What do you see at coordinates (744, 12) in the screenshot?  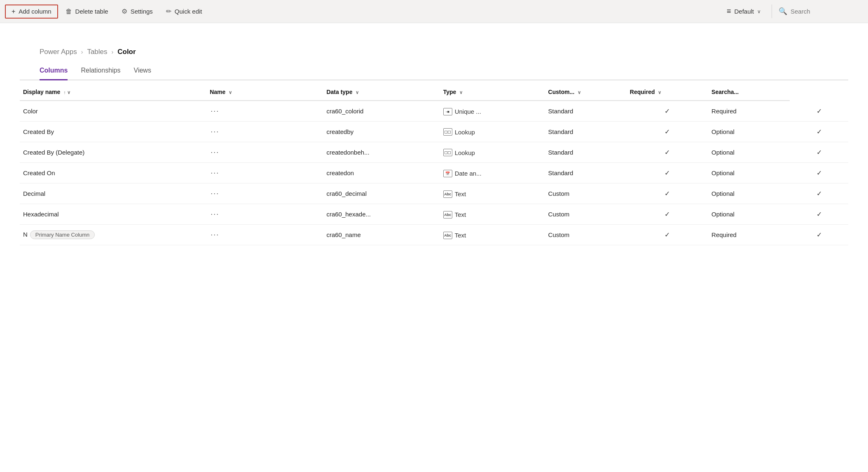 I see `default-view-button: ≡ Default ∨` at bounding box center [744, 12].